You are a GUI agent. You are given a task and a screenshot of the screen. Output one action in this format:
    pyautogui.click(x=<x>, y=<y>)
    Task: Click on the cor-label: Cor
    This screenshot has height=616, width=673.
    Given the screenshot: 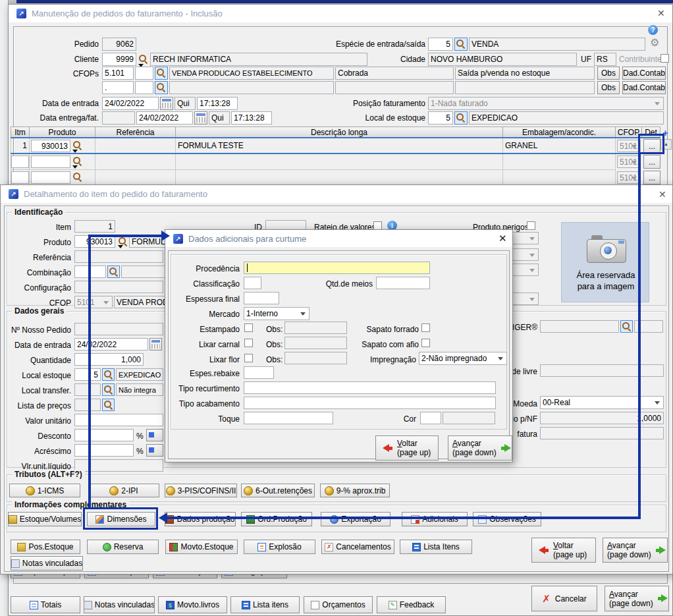 What is the action you would take?
    pyautogui.click(x=408, y=419)
    